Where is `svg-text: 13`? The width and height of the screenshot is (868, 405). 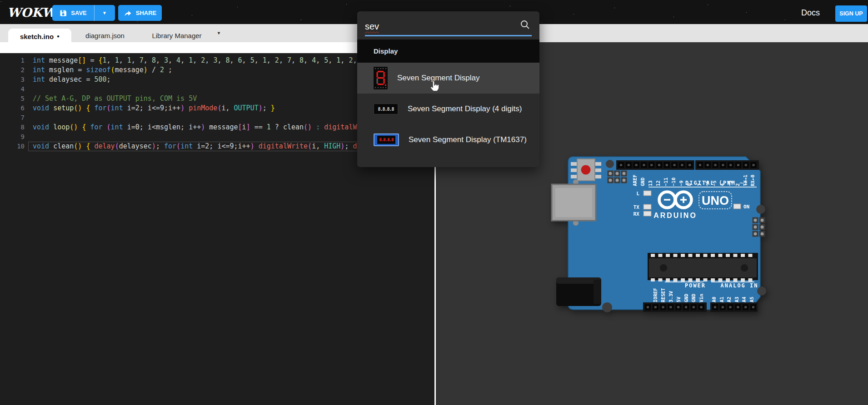 svg-text: 13 is located at coordinates (650, 183).